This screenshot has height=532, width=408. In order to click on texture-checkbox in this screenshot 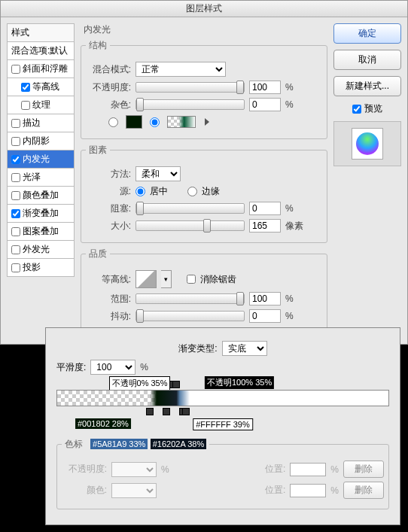, I will do `click(26, 105)`.